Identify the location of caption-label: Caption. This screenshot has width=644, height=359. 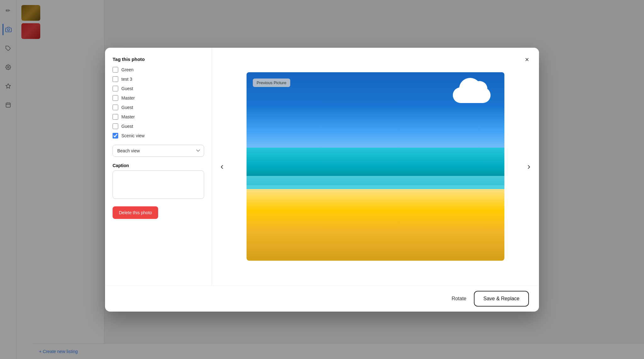
(158, 166).